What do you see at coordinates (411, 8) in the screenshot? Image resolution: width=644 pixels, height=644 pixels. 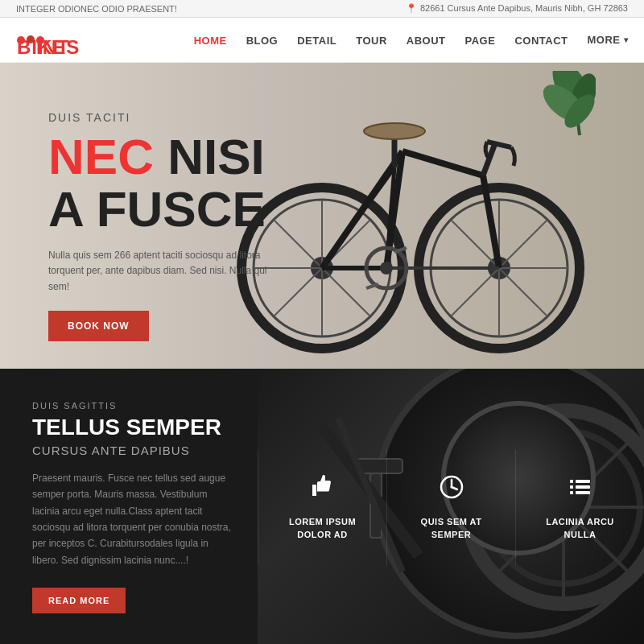 I see `pin-icon: 📍` at bounding box center [411, 8].